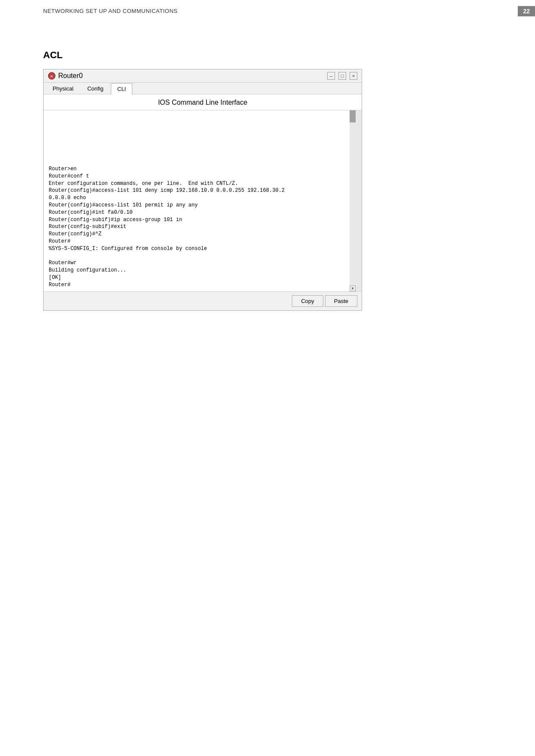  Describe the element at coordinates (342, 76) in the screenshot. I see `maximize-button: □` at that location.